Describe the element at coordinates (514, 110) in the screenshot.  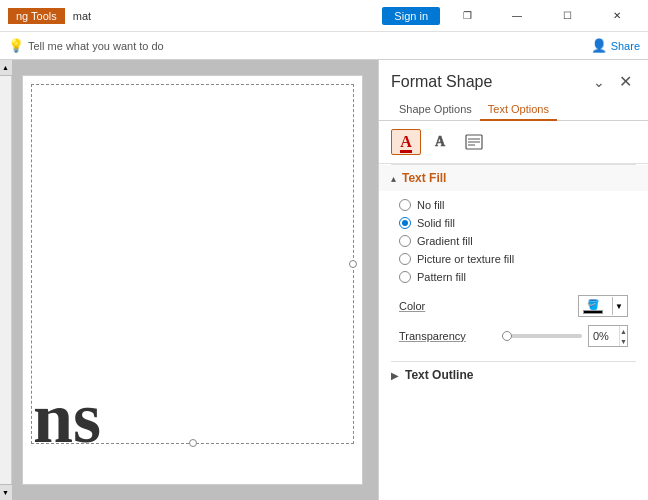
I see `panel-tabs: Shape Options Text Options` at that location.